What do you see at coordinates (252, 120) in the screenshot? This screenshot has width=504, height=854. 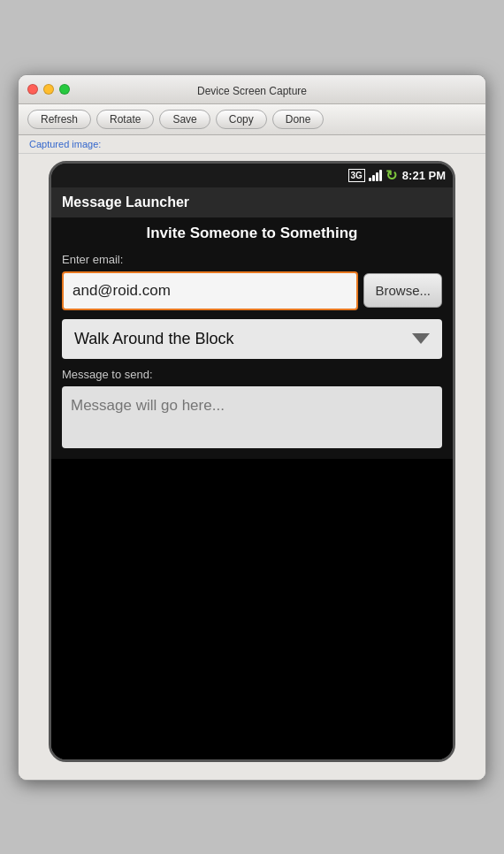 I see `toolbar: Refresh Rotate Save Copy Done` at bounding box center [252, 120].